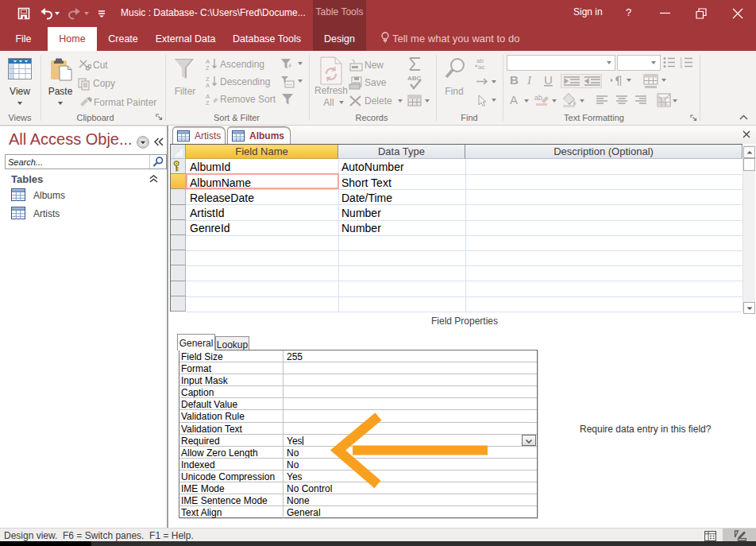 The height and width of the screenshot is (546, 756). I want to click on svg-text: ab, so click(538, 98).